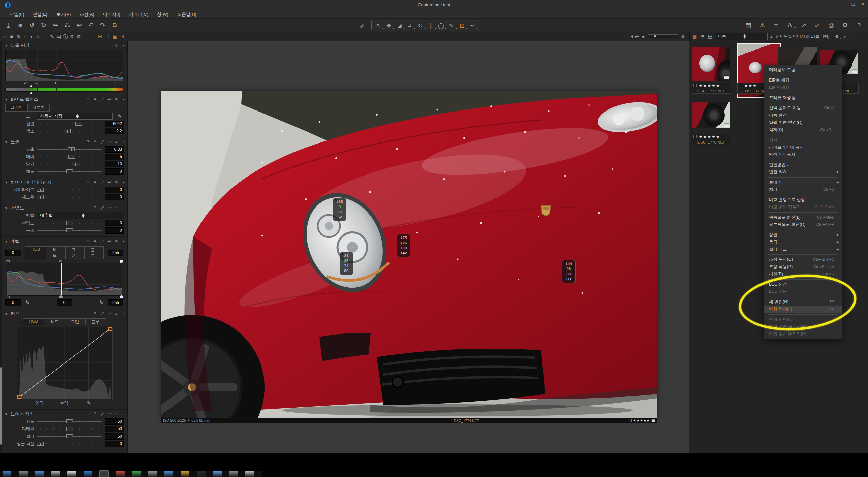 The height and width of the screenshot is (477, 868). Describe the element at coordinates (103, 25) in the screenshot. I see `redo-icon: ↷` at that location.